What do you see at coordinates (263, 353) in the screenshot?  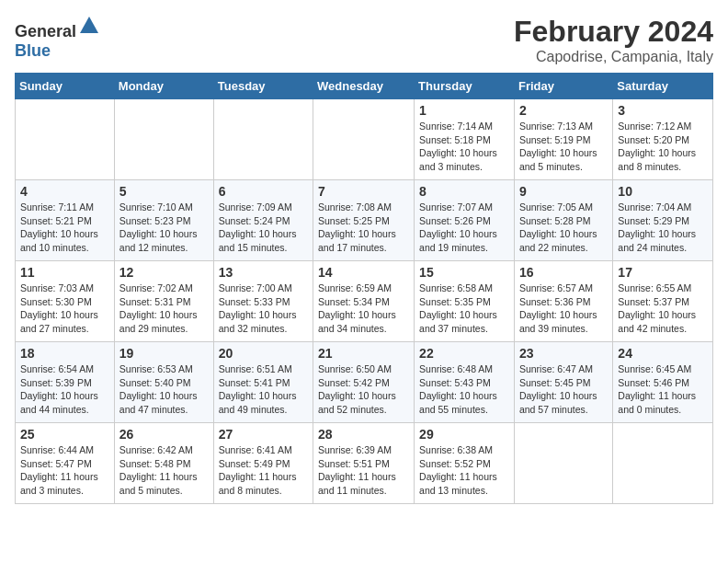 I see `day-number: 20` at bounding box center [263, 353].